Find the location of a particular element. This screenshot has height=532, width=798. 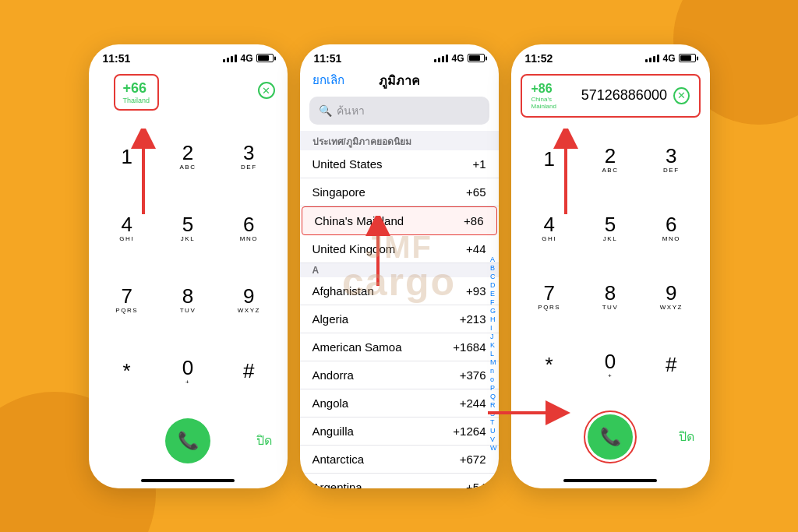

country-as-code: +1684 is located at coordinates (469, 347).